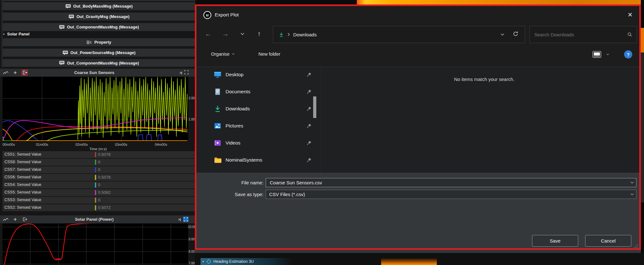  I want to click on heading-estimation-label: Heading Estimation 3U, so click(234, 262).